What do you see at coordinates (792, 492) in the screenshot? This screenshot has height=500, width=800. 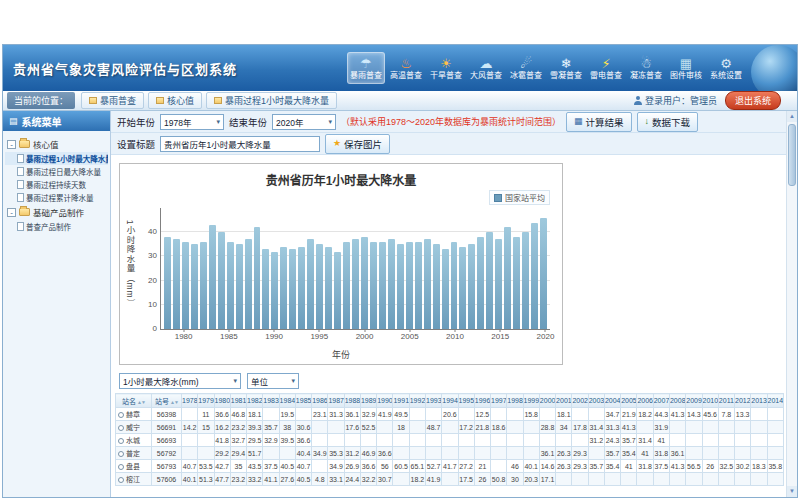 I see `scroll-down-icon: ▼` at bounding box center [792, 492].